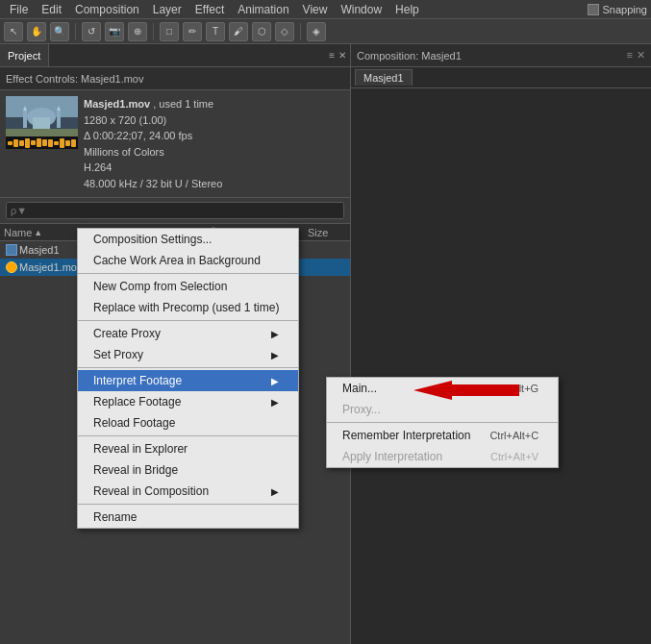  Describe the element at coordinates (12, 250) in the screenshot. I see `file-icon-comp` at that location.